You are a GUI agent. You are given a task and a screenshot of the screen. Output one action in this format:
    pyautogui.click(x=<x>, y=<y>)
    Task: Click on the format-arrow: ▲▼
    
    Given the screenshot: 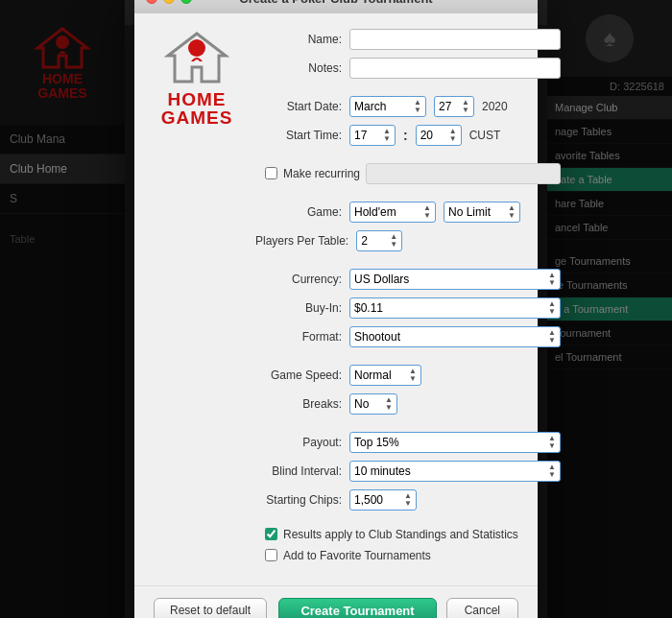 What is the action you would take?
    pyautogui.click(x=552, y=337)
    